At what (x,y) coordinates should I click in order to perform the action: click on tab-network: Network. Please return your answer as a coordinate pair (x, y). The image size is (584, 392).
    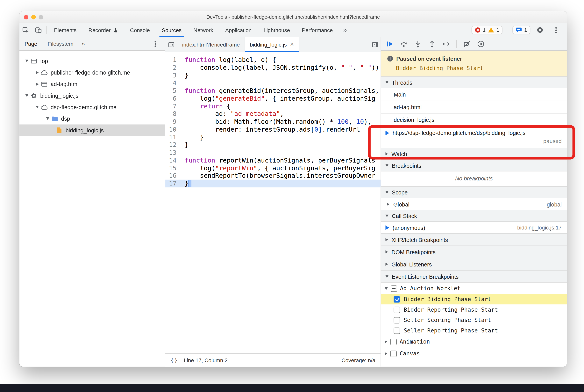
    Looking at the image, I should click on (203, 30).